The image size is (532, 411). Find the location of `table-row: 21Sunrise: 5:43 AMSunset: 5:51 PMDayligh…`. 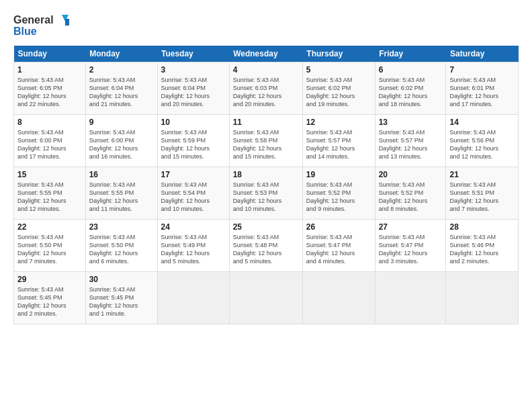

table-row: 21Sunrise: 5:43 AMSunset: 5:51 PMDayligh… is located at coordinates (482, 193).